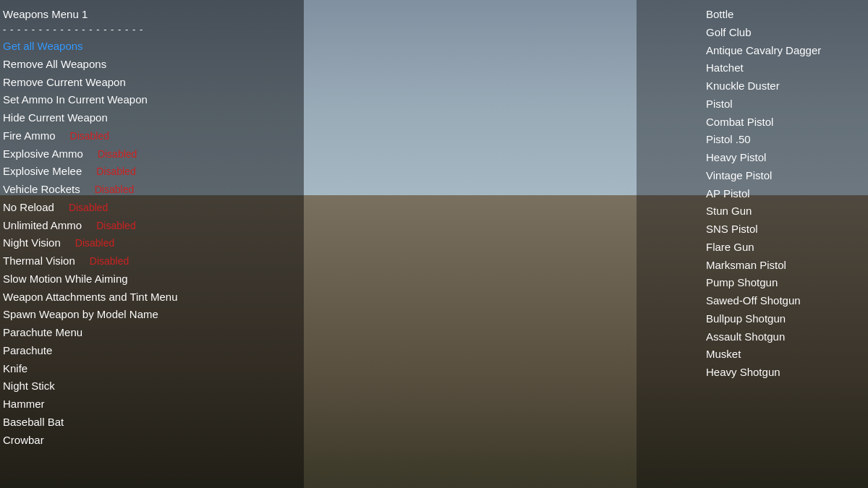  Describe the element at coordinates (140, 119) in the screenshot. I see `menu-item-hide-current-weapon: Hide Current Weapon` at that location.